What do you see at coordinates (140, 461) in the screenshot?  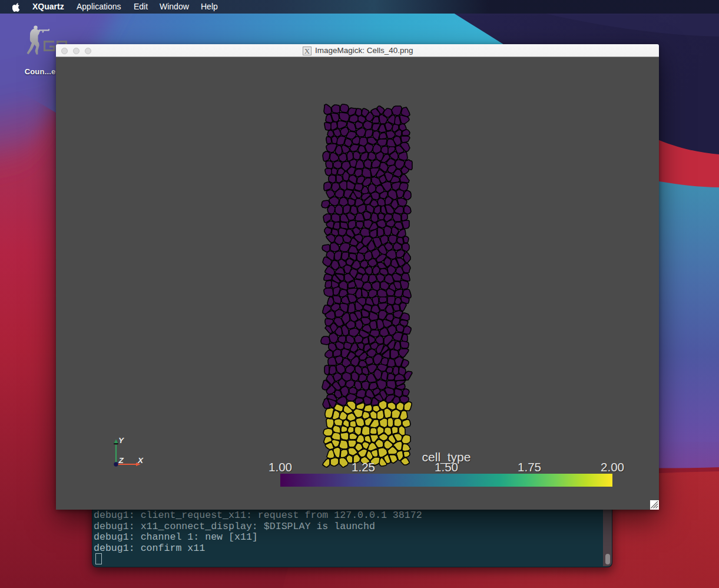 I see `svg-text: X` at bounding box center [140, 461].